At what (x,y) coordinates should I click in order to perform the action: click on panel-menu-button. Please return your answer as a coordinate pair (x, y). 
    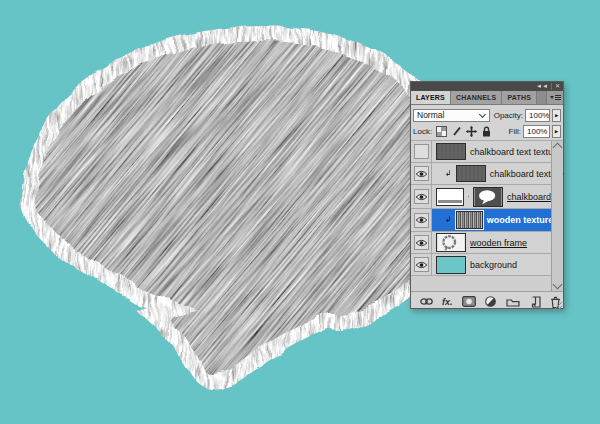
    Looking at the image, I should click on (554, 98).